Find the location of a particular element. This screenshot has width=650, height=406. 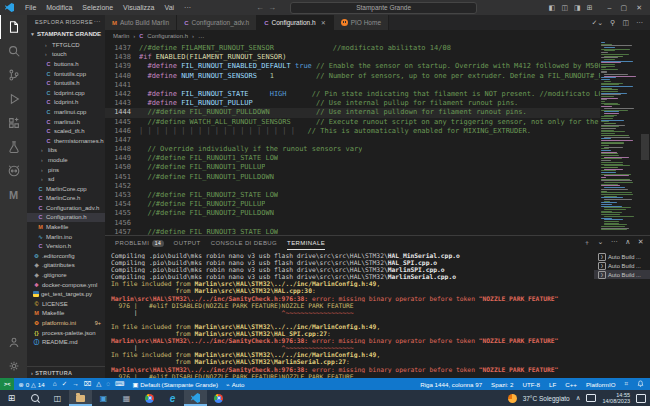

tab-pio-home: PIO Home is located at coordinates (362, 22).